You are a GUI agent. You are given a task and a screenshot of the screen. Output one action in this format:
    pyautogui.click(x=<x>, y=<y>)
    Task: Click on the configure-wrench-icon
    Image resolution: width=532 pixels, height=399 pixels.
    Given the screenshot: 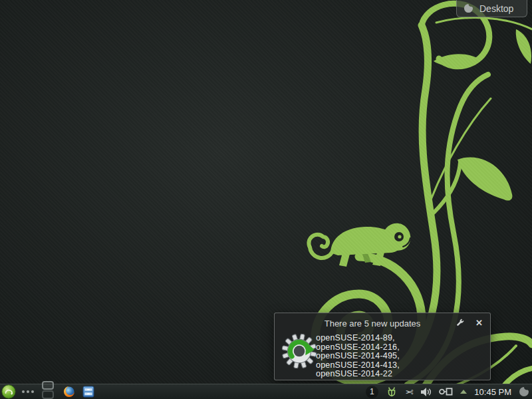 What is the action you would take?
    pyautogui.click(x=460, y=323)
    